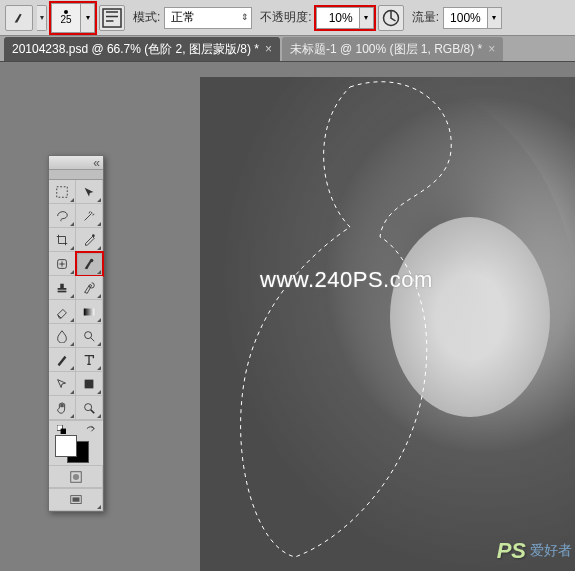 This screenshot has width=575, height=571. What do you see at coordinates (76, 163) in the screenshot?
I see `tools-panel-header: «` at bounding box center [76, 163].